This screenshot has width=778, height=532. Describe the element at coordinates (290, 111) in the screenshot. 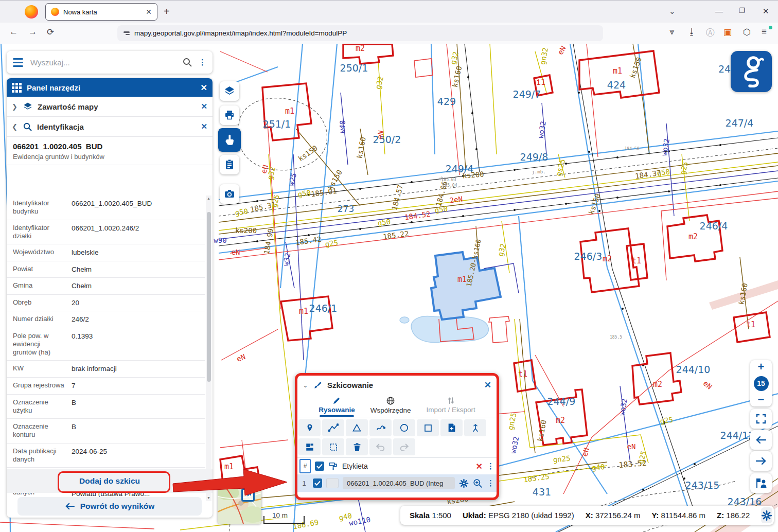

I see `map-label: m1` at that location.